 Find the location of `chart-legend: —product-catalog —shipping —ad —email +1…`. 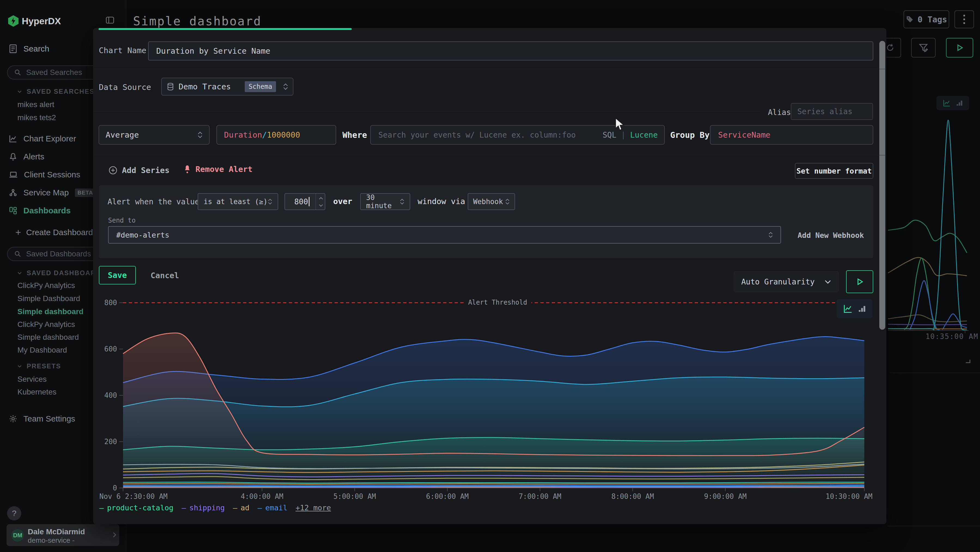

chart-legend: —product-catalog —shipping —ad —email +1… is located at coordinates (215, 508).